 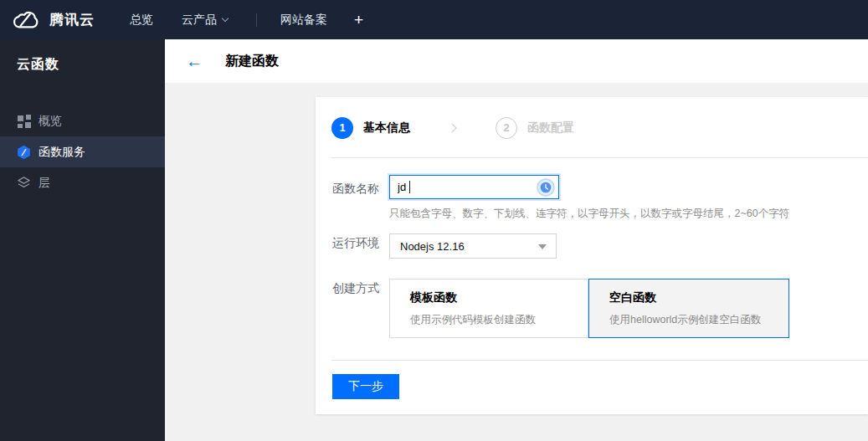 What do you see at coordinates (542, 247) in the screenshot?
I see `dropdown-arrow-icon` at bounding box center [542, 247].